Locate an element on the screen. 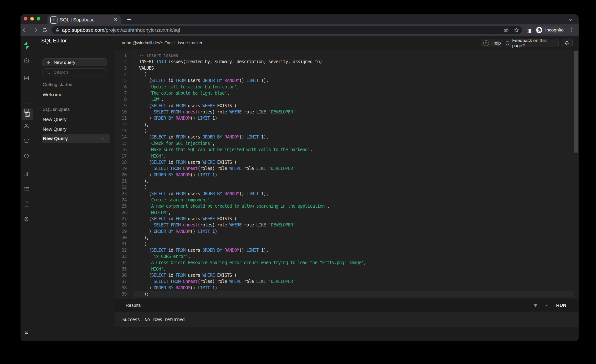  logs-list-icon is located at coordinates (27, 189).